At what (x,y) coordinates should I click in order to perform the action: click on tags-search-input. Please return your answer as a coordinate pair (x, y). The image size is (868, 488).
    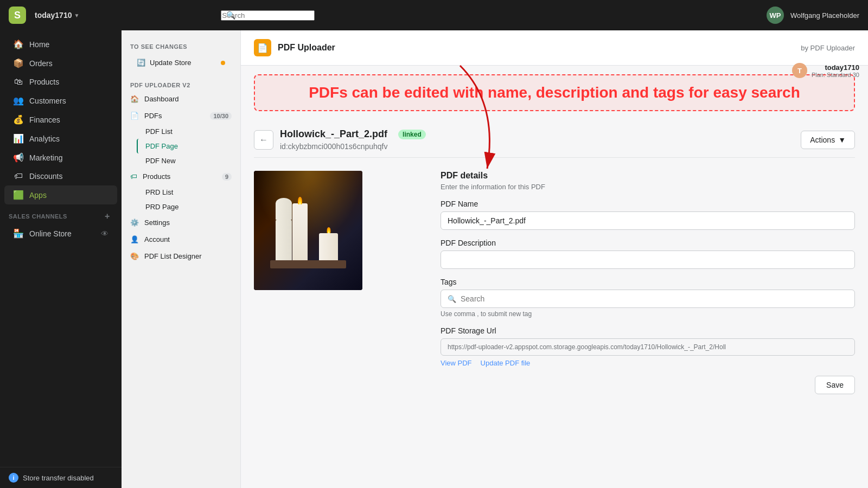
    Looking at the image, I should click on (654, 299).